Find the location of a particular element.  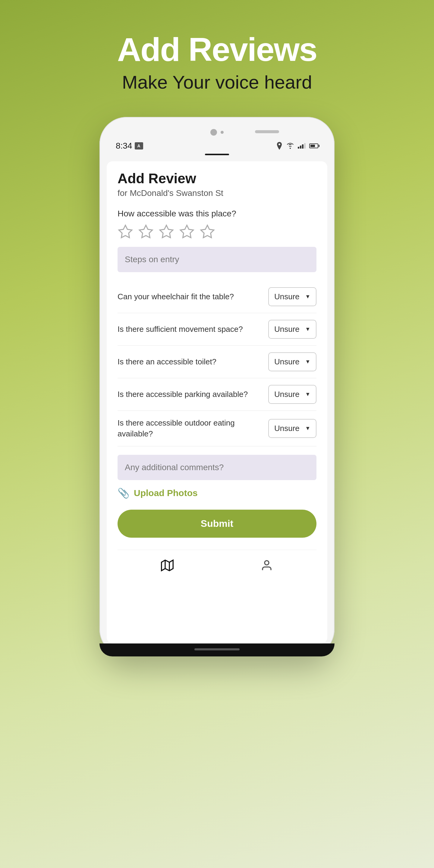

comments-input is located at coordinates (217, 468).